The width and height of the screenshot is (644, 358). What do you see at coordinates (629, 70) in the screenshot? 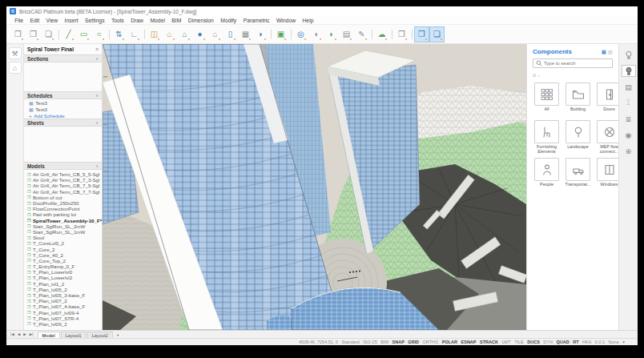
I see `lightbulb-on-icon` at bounding box center [629, 70].